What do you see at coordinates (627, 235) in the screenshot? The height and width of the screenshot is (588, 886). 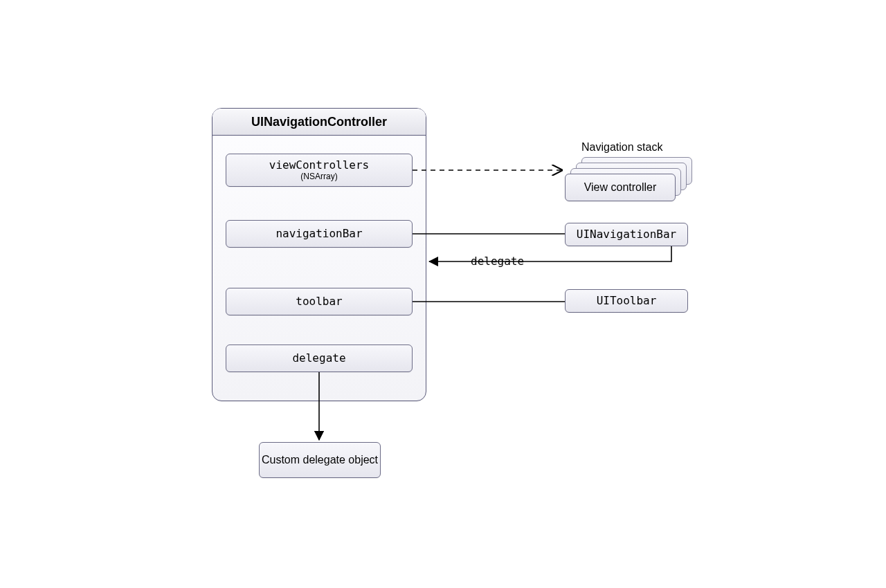 I see `box-uinavigationbar-label: UINavigationBar` at bounding box center [627, 235].